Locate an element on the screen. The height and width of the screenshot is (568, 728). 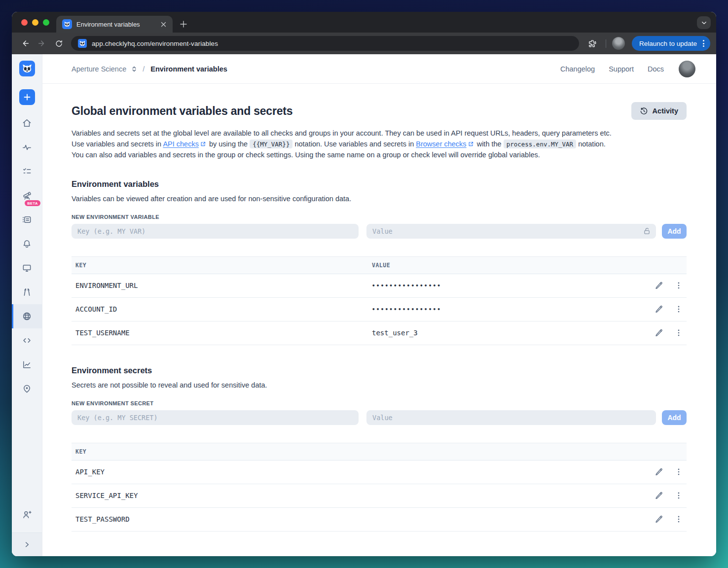
table-row: ACCOUNT_ID •••••••••••••••• is located at coordinates (379, 310).